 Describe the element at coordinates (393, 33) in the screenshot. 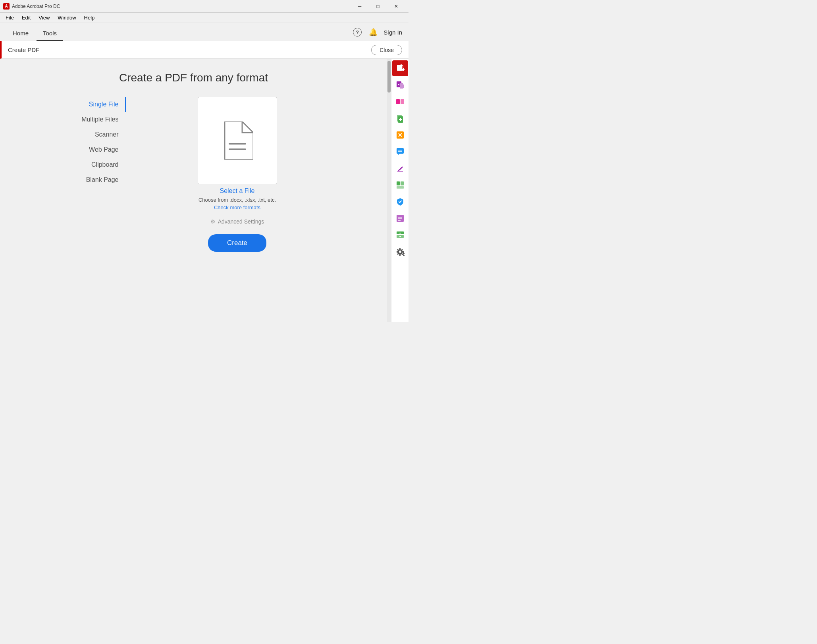

I see `sign-in-button: Sign In` at that location.